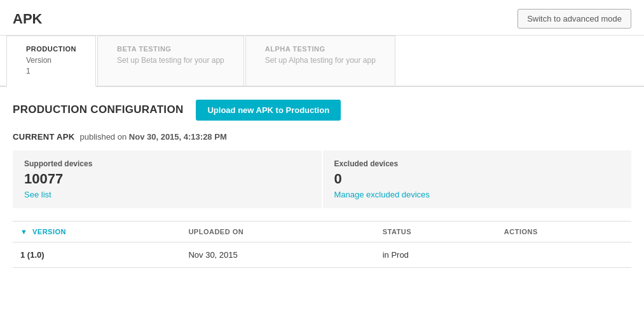  Describe the element at coordinates (170, 61) in the screenshot. I see `tab-beta: BETA TESTING Set up Beta testing for you…` at that location.